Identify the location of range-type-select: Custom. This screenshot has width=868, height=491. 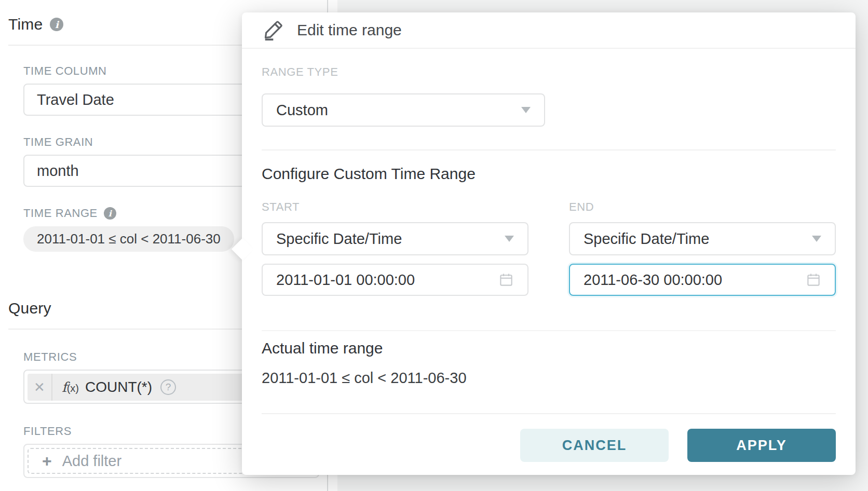
(403, 110).